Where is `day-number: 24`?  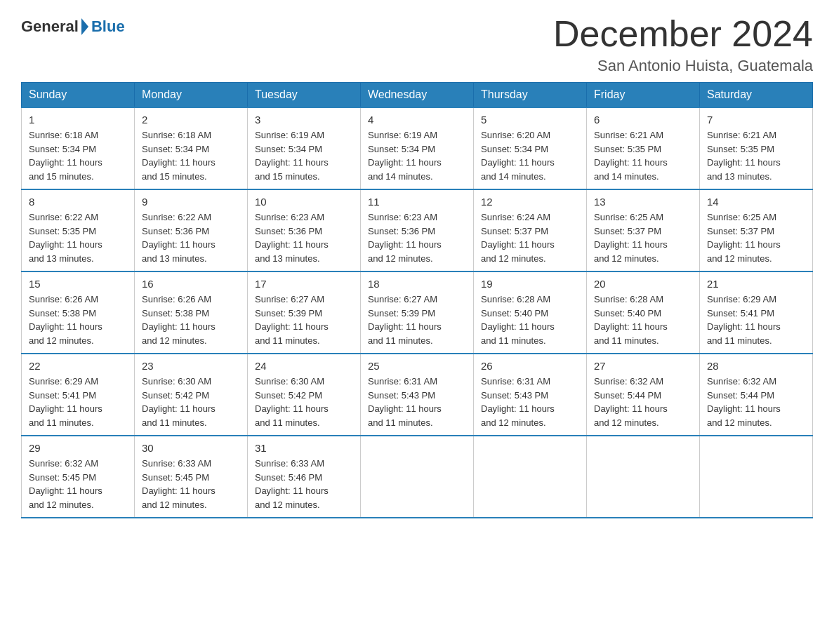 day-number: 24 is located at coordinates (304, 366).